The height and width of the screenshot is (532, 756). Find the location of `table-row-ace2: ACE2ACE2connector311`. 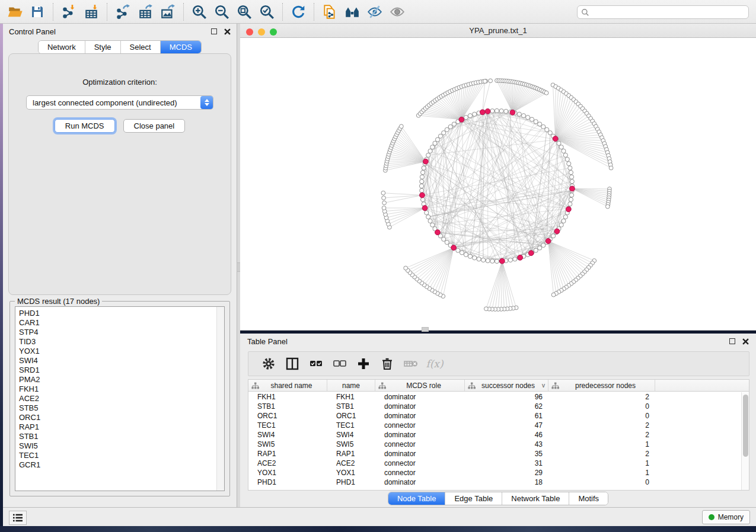

table-row-ace2: ACE2ACE2connector311 is located at coordinates (495, 463).